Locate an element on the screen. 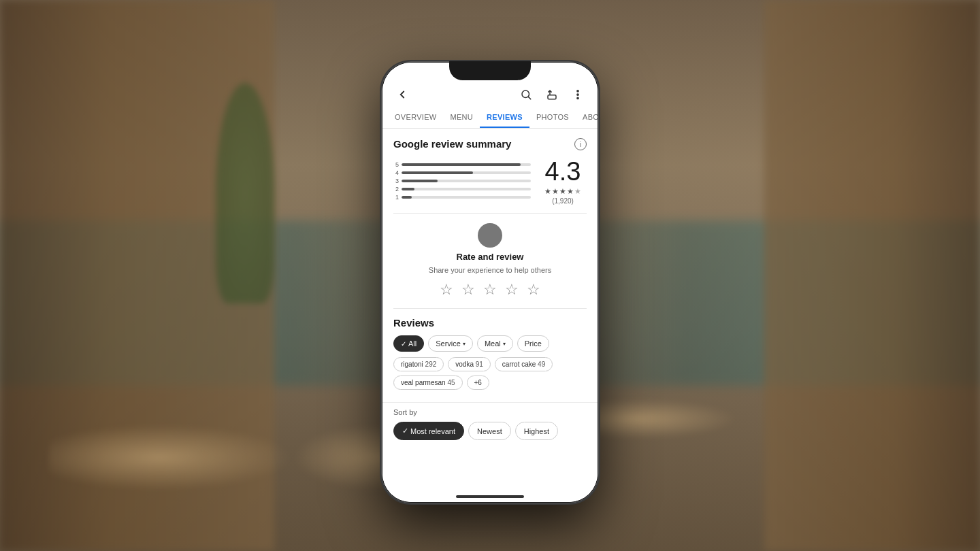 This screenshot has width=980, height=551. check-icon: ✓ is located at coordinates (404, 344).